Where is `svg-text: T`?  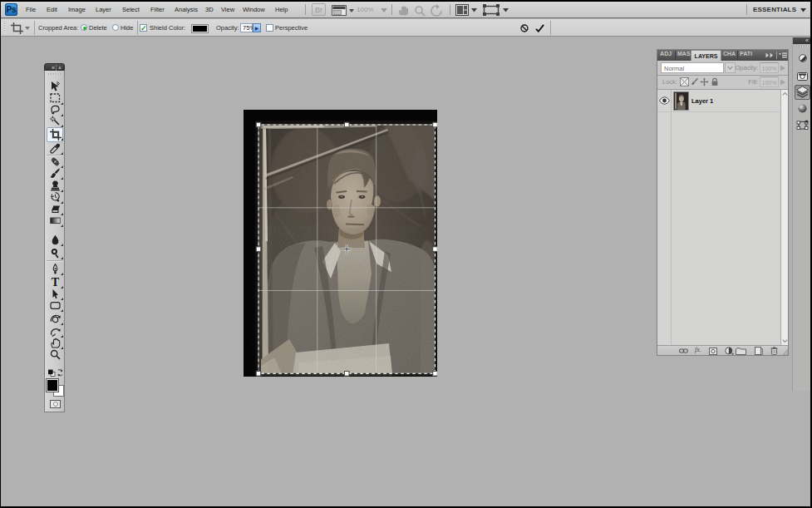
svg-text: T is located at coordinates (56, 283).